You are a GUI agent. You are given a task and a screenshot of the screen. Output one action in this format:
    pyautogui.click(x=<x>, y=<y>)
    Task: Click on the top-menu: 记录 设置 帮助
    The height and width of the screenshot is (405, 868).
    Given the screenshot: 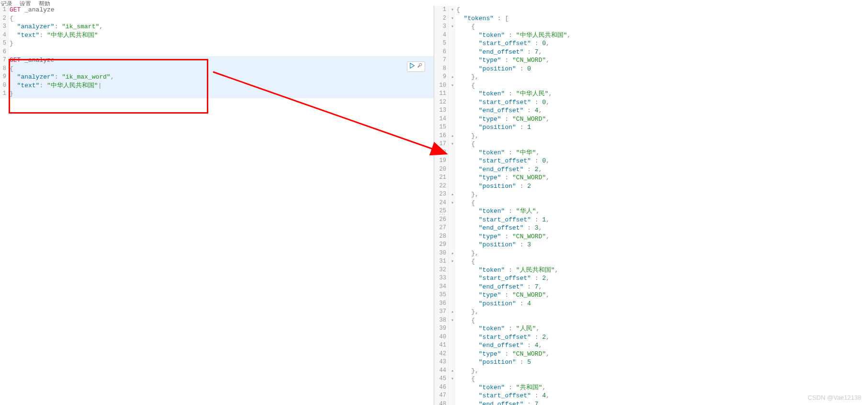 What is the action you would take?
    pyautogui.click(x=434, y=3)
    